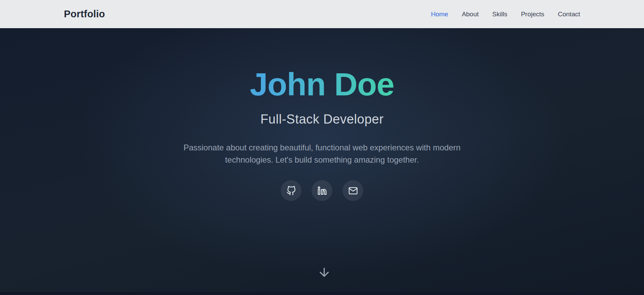  What do you see at coordinates (533, 14) in the screenshot?
I see `nav-link-projects: Projects` at bounding box center [533, 14].